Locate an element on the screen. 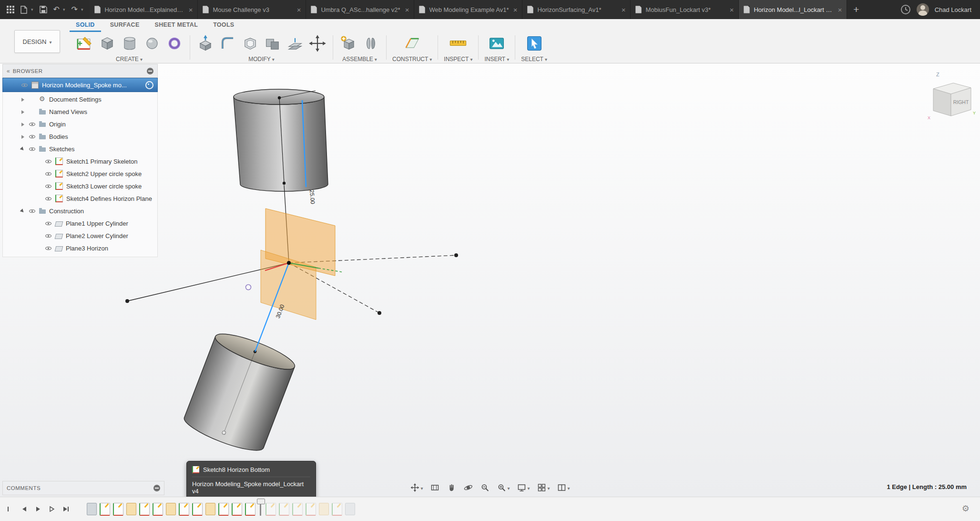 The width and height of the screenshot is (980, 521). browser-item: Plane1 Upper Cylinder is located at coordinates (80, 223).